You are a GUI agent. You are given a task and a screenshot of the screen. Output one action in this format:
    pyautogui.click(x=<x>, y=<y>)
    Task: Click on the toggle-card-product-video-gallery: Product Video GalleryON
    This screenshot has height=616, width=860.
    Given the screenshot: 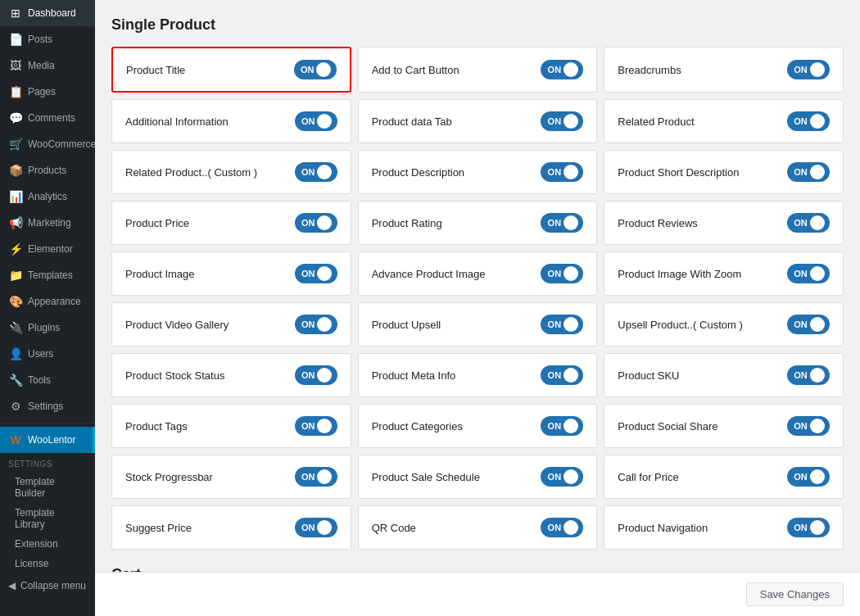 What is the action you would take?
    pyautogui.click(x=231, y=324)
    